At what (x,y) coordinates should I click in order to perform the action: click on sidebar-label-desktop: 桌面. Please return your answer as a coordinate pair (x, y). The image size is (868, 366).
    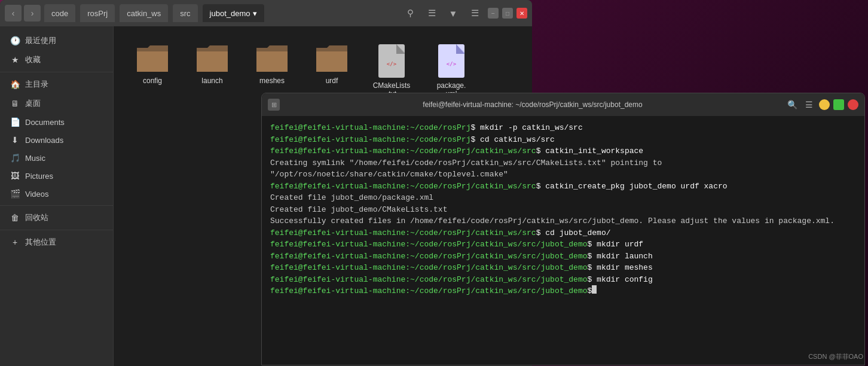
    Looking at the image, I should click on (33, 103).